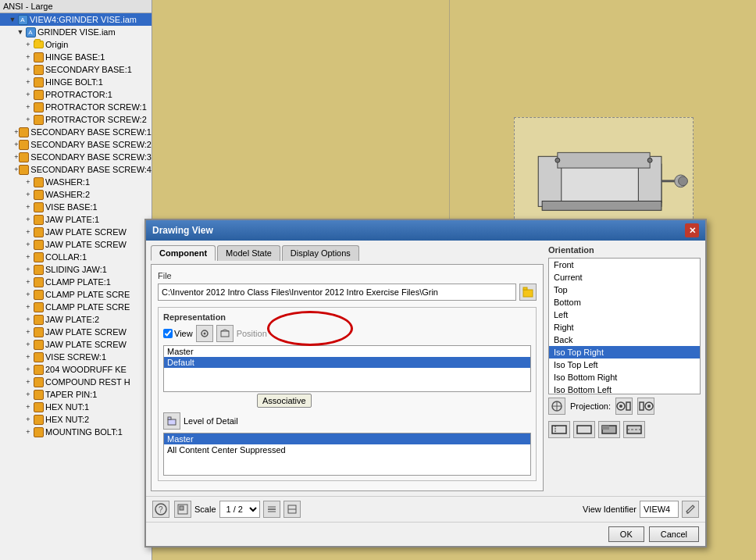 The height and width of the screenshot is (560, 756). What do you see at coordinates (76, 82) in the screenshot?
I see `tree-item-hingebolt: +HINGE BOLT:1` at bounding box center [76, 82].